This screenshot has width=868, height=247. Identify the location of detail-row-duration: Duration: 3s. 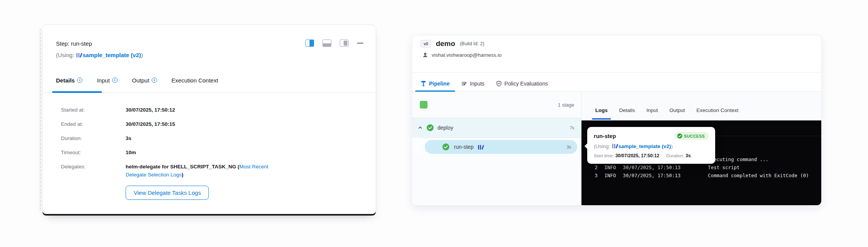
(212, 138).